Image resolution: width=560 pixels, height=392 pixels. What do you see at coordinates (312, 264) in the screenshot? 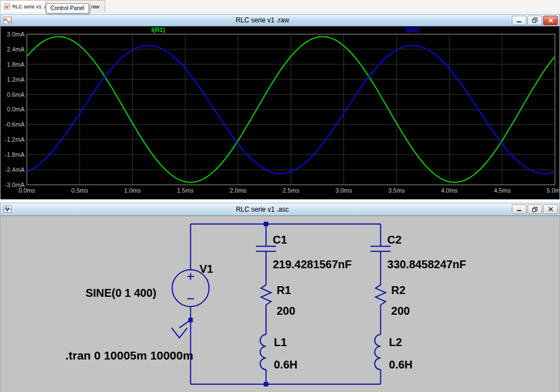
I see `component-value-c1: 219.4281567nF` at bounding box center [312, 264].